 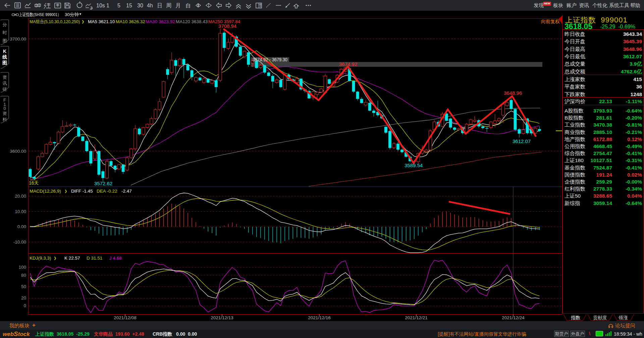 What do you see at coordinates (18, 39) in the screenshot?
I see `svg-text: 3700.00` at bounding box center [18, 39].